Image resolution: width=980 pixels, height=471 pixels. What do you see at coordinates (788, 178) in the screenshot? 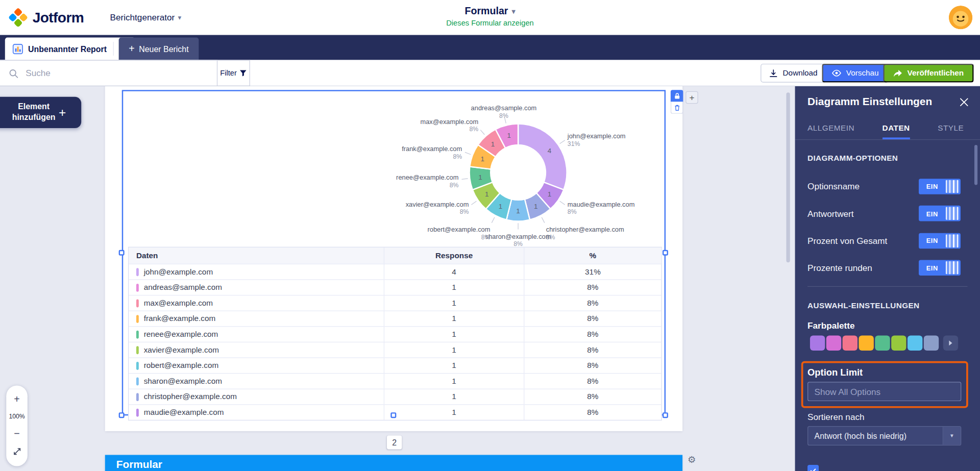
I see `canvas-scrollbar` at bounding box center [788, 178].